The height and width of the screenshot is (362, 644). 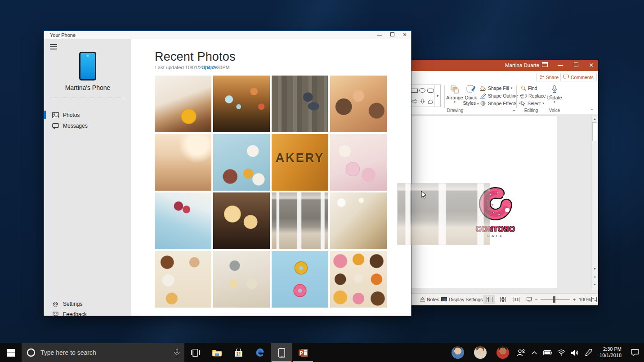 I want to click on zoom-out-button: −, so click(x=536, y=299).